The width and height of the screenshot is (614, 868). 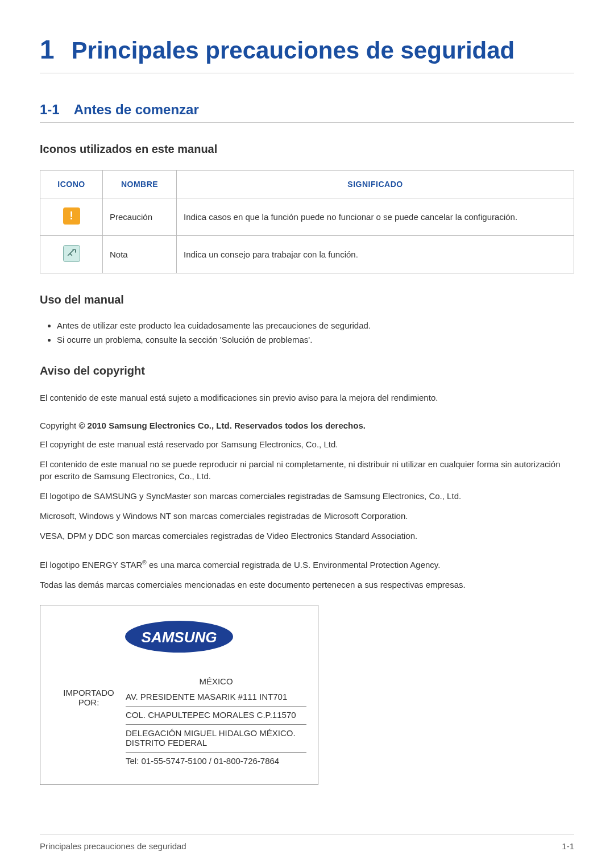 What do you see at coordinates (216, 716) in the screenshot?
I see `import-line: COL. CHAPULTEPEC MORALES C.P.11570` at bounding box center [216, 716].